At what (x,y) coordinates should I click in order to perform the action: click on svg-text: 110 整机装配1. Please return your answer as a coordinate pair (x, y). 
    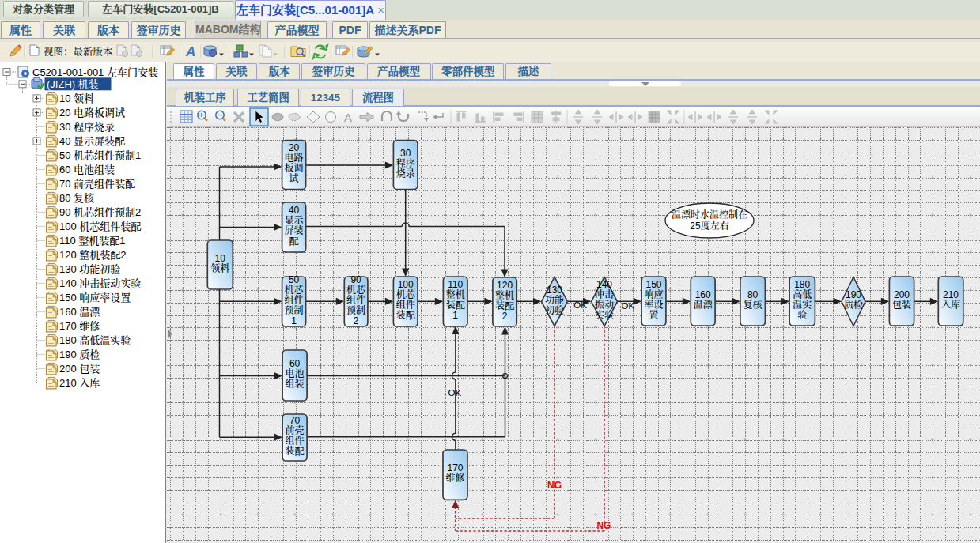
    Looking at the image, I should click on (93, 240).